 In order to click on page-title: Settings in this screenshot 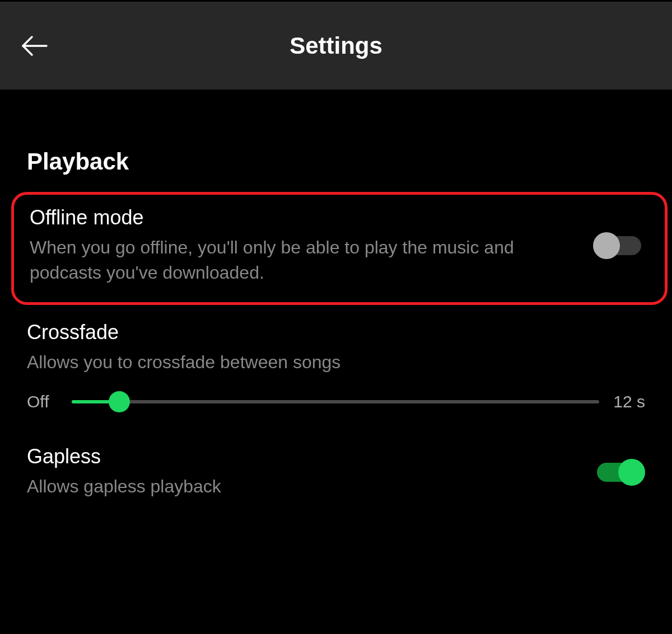, I will do `click(336, 46)`.